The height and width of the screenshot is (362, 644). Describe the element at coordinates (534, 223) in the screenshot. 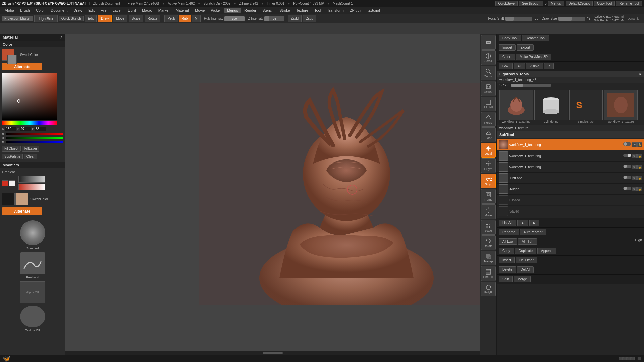

I see `arrow-right-button: ▶` at that location.